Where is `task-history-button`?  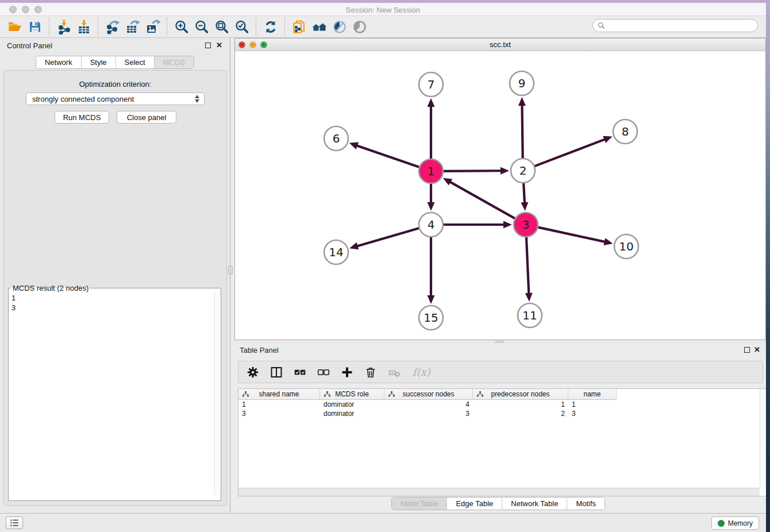
task-history-button is located at coordinates (14, 523).